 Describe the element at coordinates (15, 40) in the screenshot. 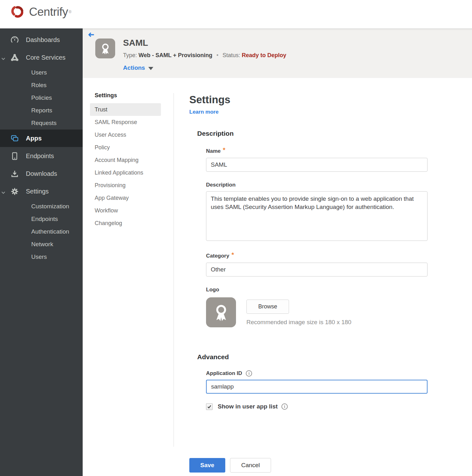

I see `gauge-icon` at that location.